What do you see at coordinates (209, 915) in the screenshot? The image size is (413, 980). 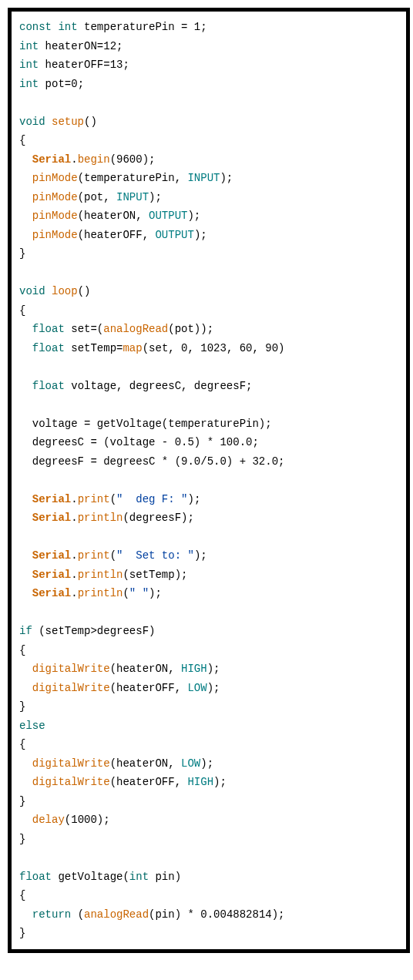 I see `code-line: return (analogRead(pin) * 0.004882814);` at bounding box center [209, 915].